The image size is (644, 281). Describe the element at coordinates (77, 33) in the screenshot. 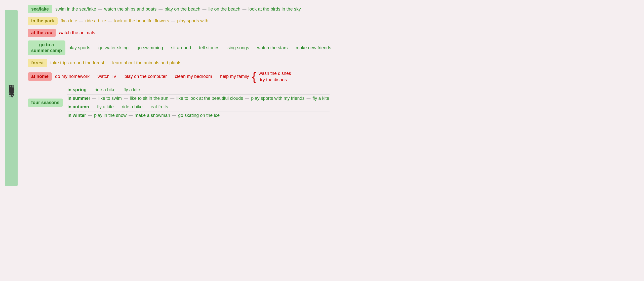

I see `item-watch-animals: watch the animals` at that location.